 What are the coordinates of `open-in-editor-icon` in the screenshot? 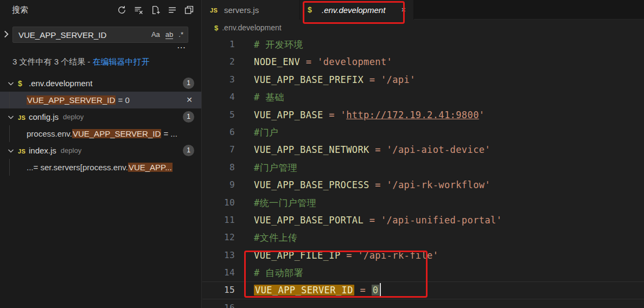 It's located at (189, 10).